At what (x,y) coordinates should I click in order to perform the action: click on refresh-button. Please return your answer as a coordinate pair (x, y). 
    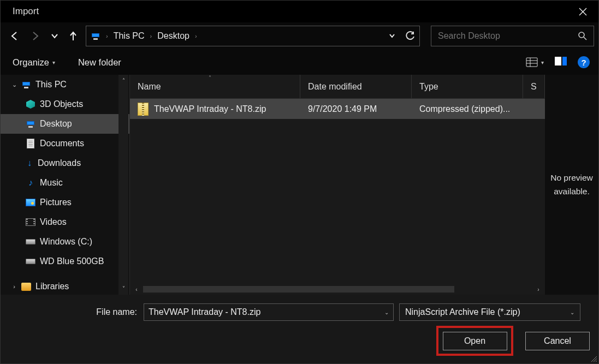
    Looking at the image, I should click on (410, 36).